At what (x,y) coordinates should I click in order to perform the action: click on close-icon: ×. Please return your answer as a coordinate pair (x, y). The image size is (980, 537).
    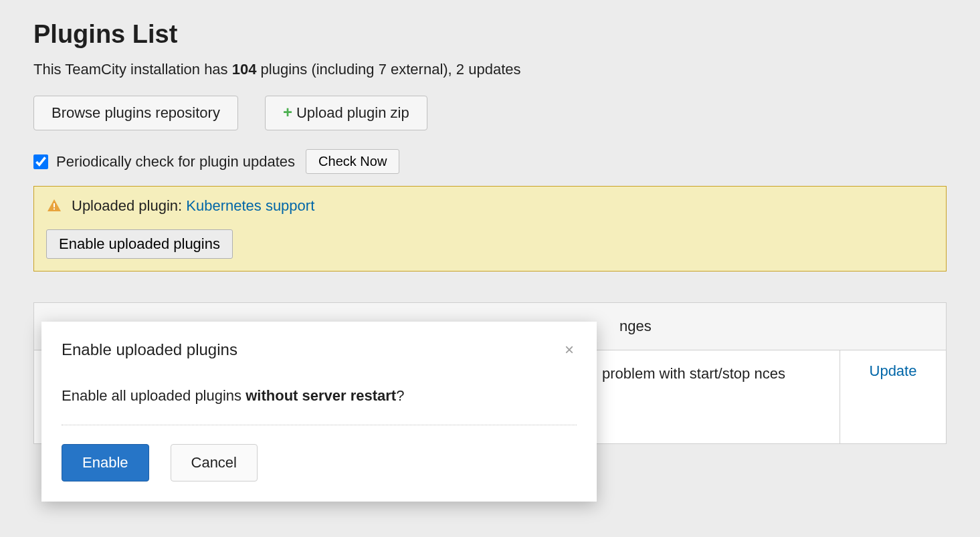
    Looking at the image, I should click on (569, 349).